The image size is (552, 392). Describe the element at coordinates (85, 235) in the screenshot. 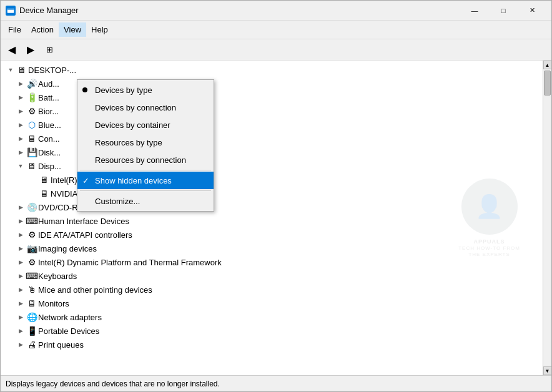

I see `tree-item-label: IDE ATA/ATAPI controllers` at that location.